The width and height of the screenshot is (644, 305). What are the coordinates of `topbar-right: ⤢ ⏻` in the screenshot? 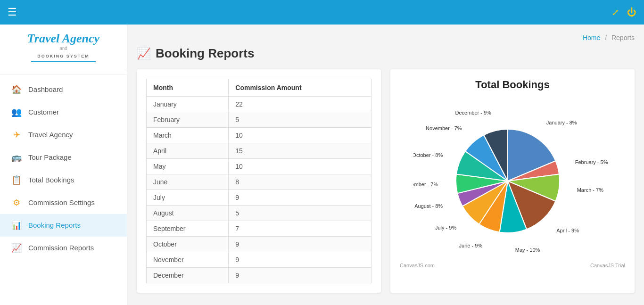 It's located at (624, 12).